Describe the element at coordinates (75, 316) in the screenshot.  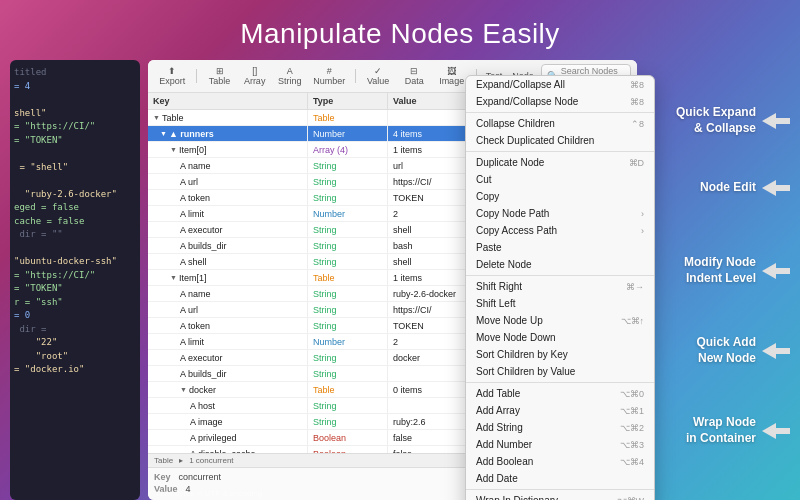
I see `code-line: = 0` at that location.